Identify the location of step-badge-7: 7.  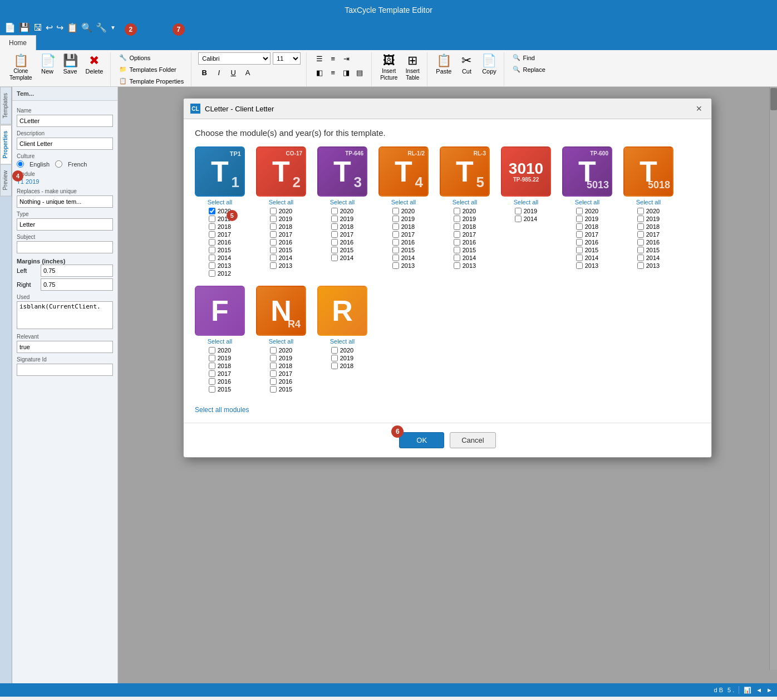
(179, 30).